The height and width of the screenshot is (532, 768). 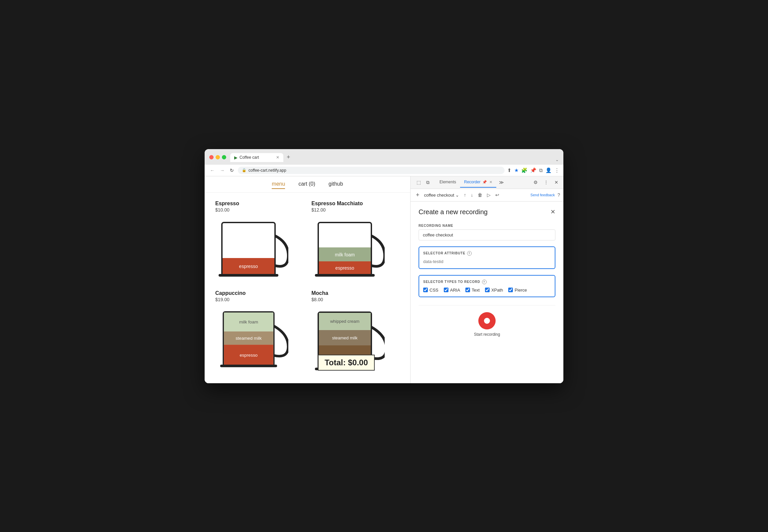 I want to click on recorder-help-button: ?, so click(x=559, y=195).